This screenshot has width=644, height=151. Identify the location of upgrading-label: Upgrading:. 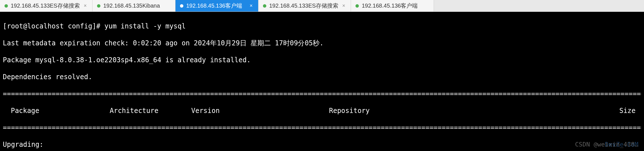
(322, 145).